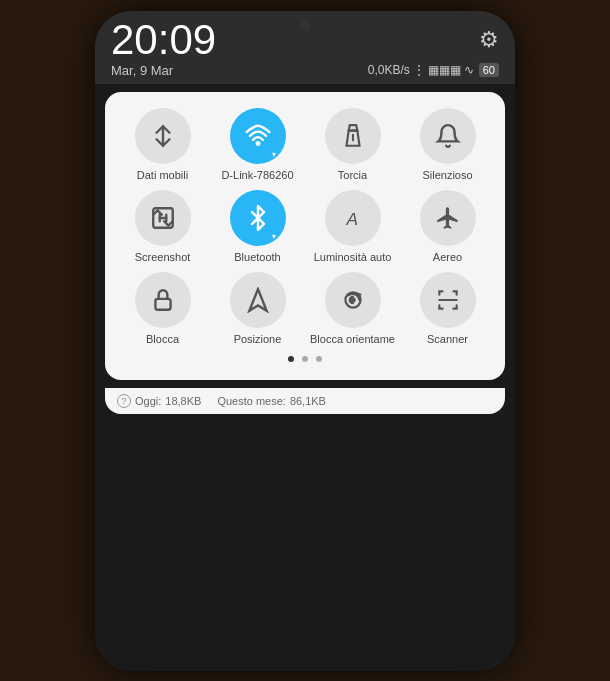 This screenshot has width=610, height=681. I want to click on tile-label-blocca-orientamento: Blocca orientame, so click(352, 340).